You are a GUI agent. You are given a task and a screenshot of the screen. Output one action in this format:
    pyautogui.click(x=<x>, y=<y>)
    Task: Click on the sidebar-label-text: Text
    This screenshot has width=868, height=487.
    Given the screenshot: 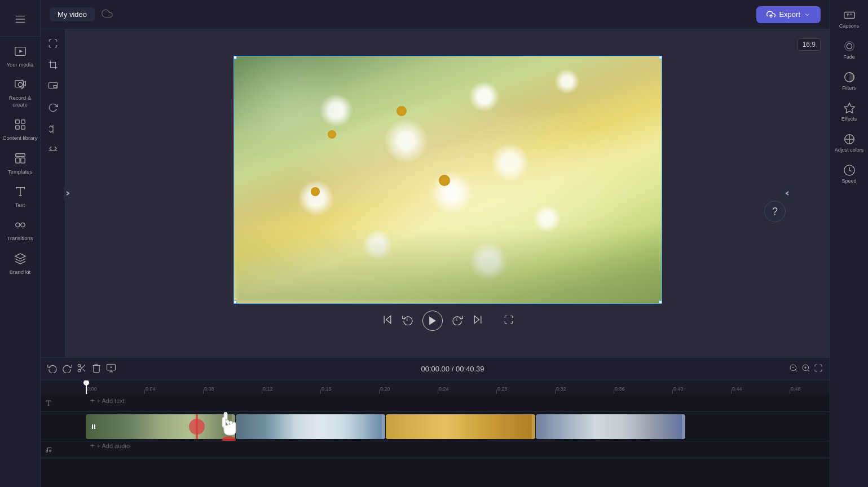 What is the action you would take?
    pyautogui.click(x=20, y=205)
    